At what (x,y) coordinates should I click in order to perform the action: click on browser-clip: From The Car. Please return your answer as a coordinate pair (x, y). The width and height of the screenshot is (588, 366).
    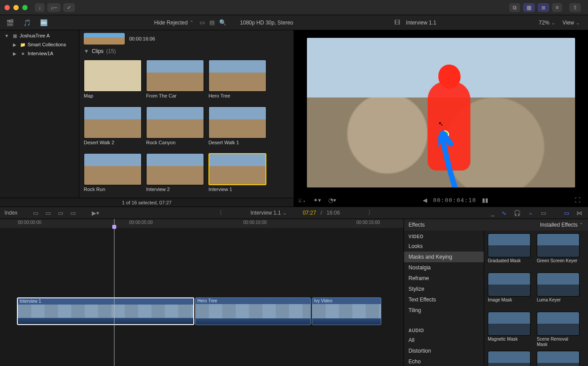
    Looking at the image, I should click on (175, 79).